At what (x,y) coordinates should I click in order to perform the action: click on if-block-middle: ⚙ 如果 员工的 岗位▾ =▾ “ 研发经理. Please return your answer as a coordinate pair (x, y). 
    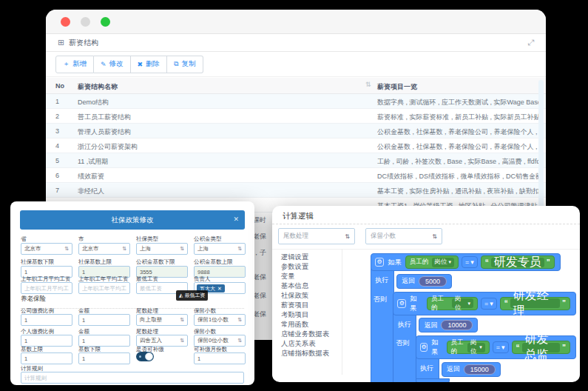
    Looking at the image, I should click on (484, 338).